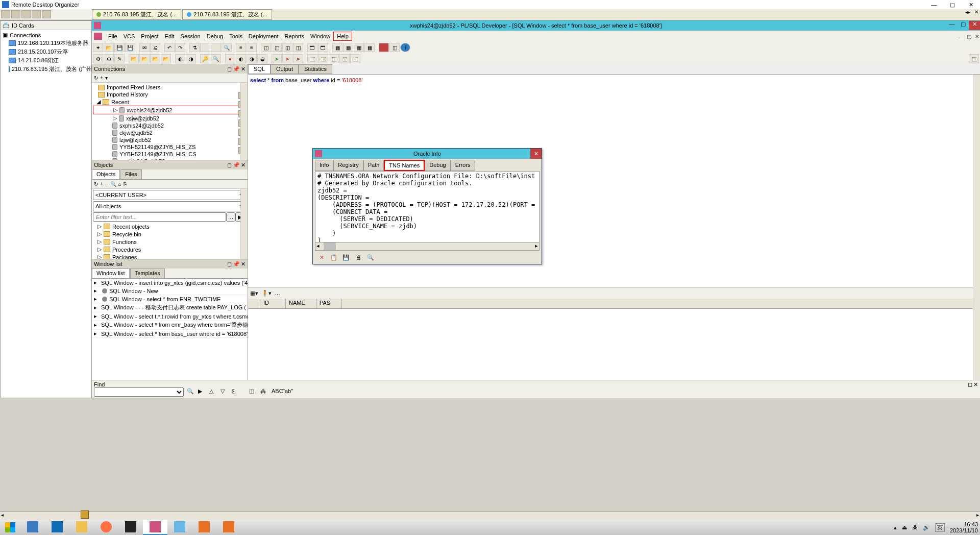 This screenshot has height=535, width=980. What do you see at coordinates (113, 36) in the screenshot?
I see `menu-file: File` at bounding box center [113, 36].